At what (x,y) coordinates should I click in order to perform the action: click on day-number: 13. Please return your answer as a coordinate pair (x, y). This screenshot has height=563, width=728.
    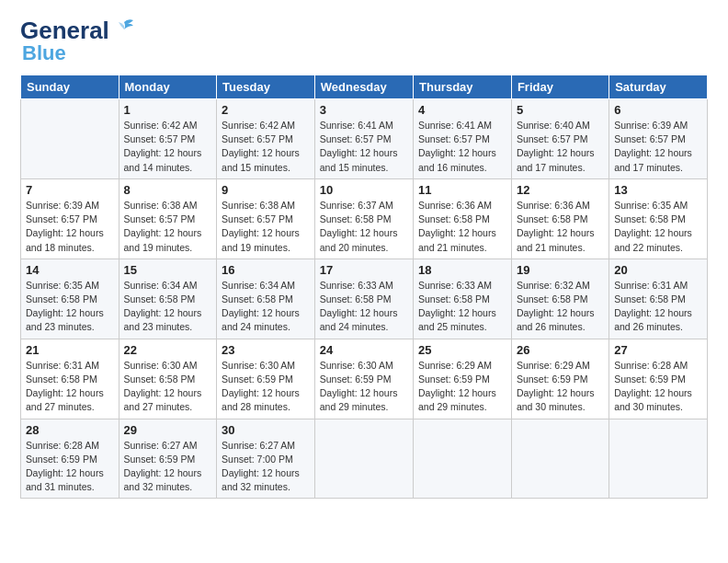
    Looking at the image, I should click on (658, 190).